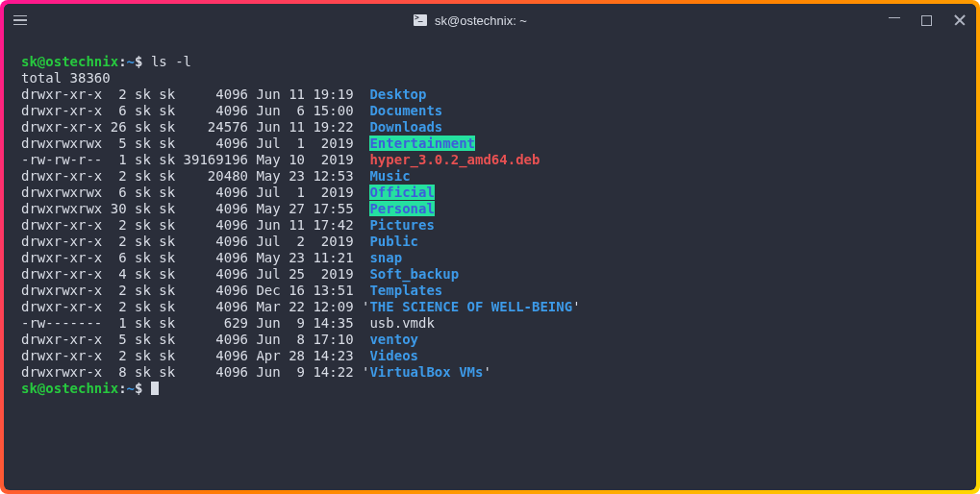 The height and width of the screenshot is (494, 980). I want to click on listing-row: drwxr-xr-x 2 sk sk 20480 May 23 12:53 Mu…, so click(490, 177).